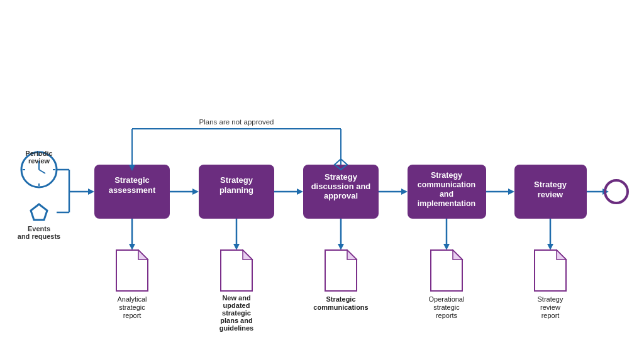  Describe the element at coordinates (447, 299) in the screenshot. I see `doc-label-4: Operational` at that location.